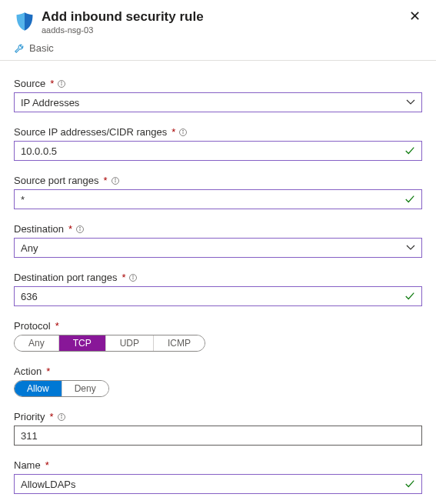 This screenshot has height=504, width=436. What do you see at coordinates (38, 229) in the screenshot?
I see `destination-label: Destination` at bounding box center [38, 229].